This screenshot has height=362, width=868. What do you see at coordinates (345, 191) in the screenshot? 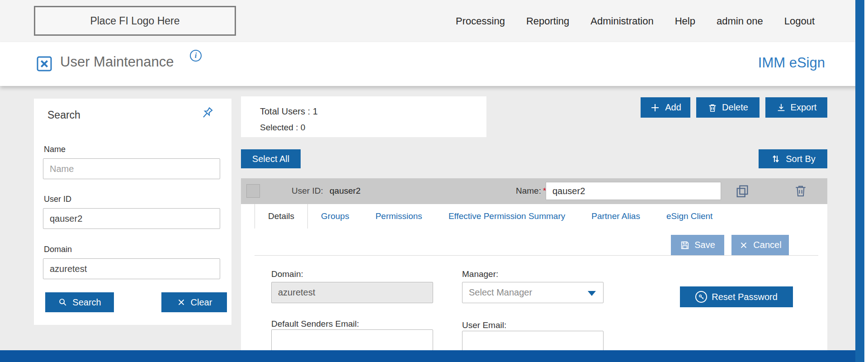
I see `row-user-id-value: qauser2` at bounding box center [345, 191].